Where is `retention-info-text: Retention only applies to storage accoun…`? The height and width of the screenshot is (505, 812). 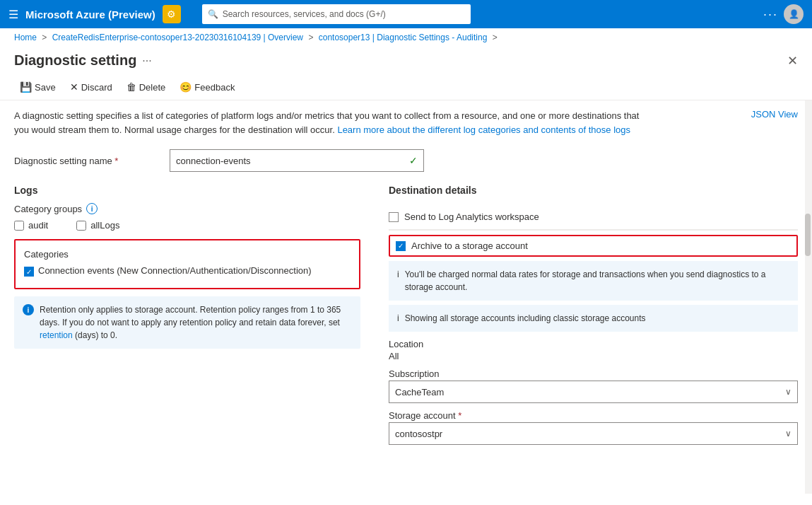
retention-info-text: Retention only applies to storage accoun… is located at coordinates (196, 323).